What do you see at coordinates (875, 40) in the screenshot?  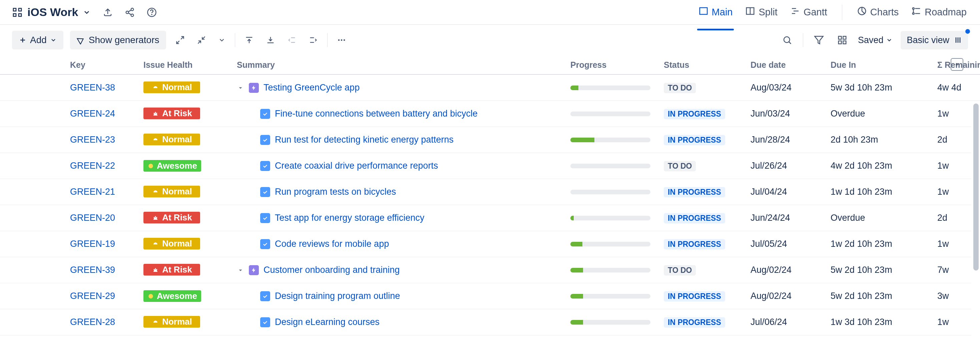 I see `saved-dropdown: Saved` at bounding box center [875, 40].